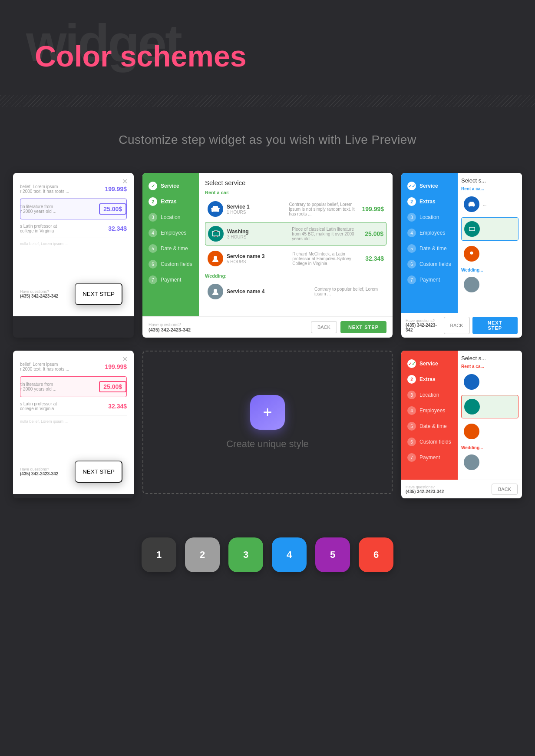  Describe the element at coordinates (429, 379) in the screenshot. I see `sidebar-item-extras-red: 2 Extras` at that location.